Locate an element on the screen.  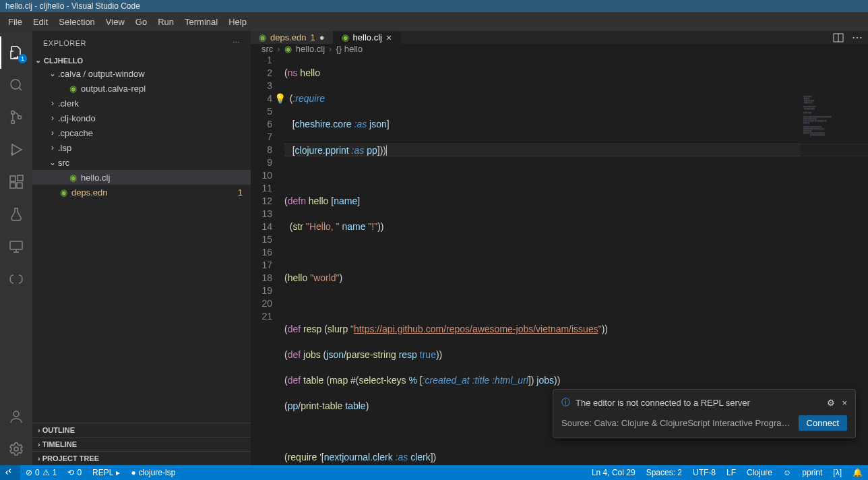
tree-folder: ›.lsp is located at coordinates (142, 148).